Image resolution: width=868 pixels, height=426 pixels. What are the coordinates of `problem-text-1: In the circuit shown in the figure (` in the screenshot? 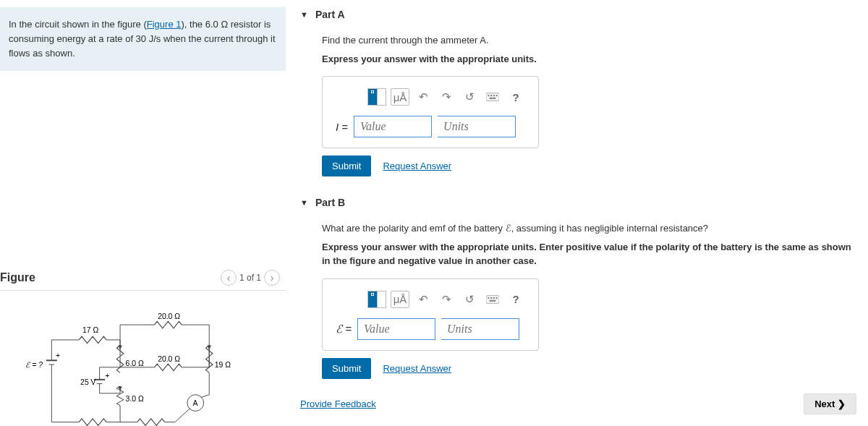 It's located at (78, 25).